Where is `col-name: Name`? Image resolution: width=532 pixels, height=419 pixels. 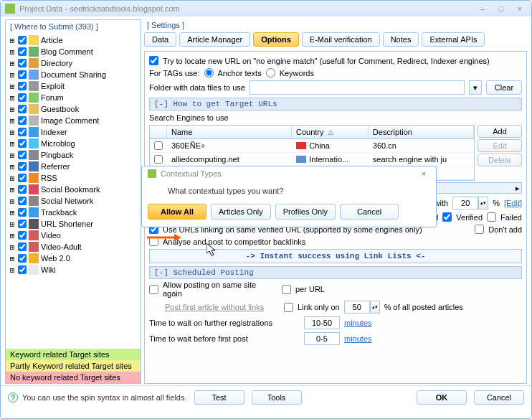 col-name: Name is located at coordinates (229, 132).